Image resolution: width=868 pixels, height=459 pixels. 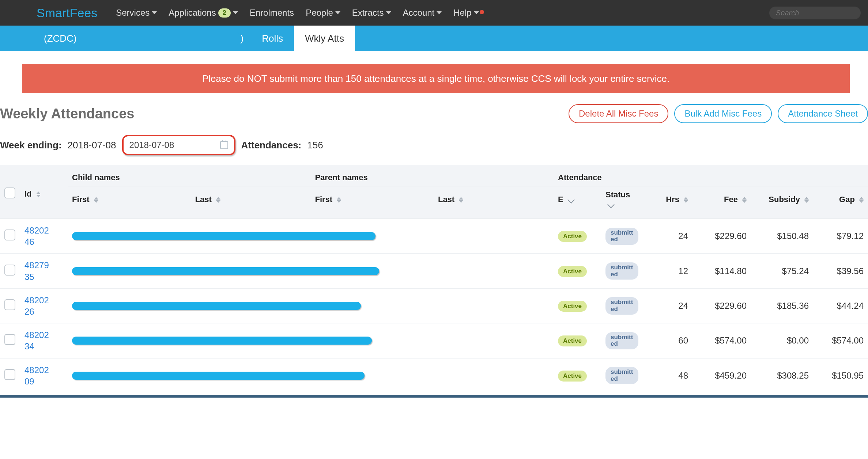 What do you see at coordinates (494, 202) in the screenshot?
I see `col-parent-last: Last` at bounding box center [494, 202].